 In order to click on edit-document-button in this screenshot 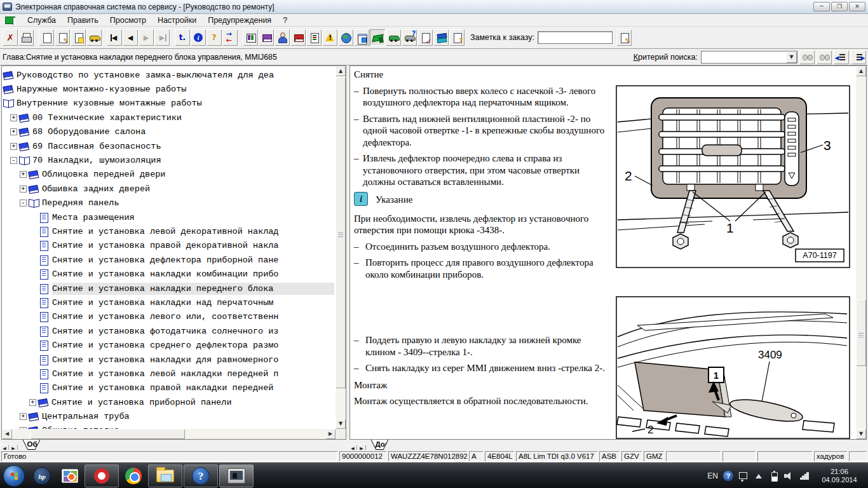, I will do `click(62, 37)`.